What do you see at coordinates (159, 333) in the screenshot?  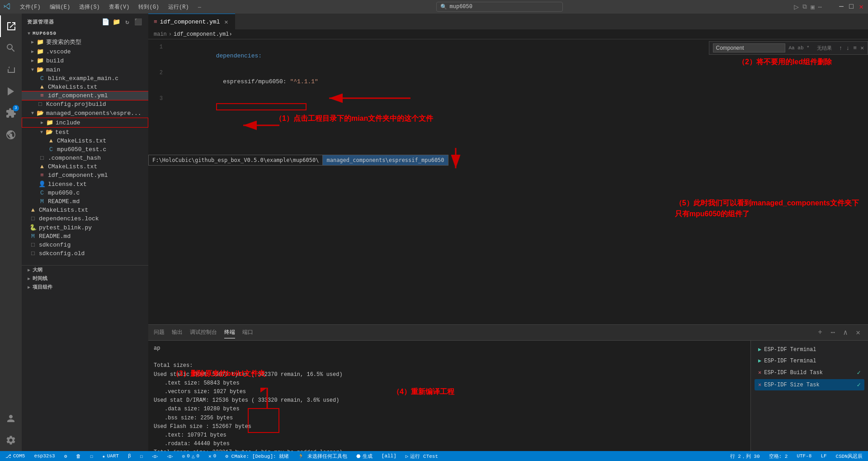 I see `tab-problems: 问题` at bounding box center [159, 333].